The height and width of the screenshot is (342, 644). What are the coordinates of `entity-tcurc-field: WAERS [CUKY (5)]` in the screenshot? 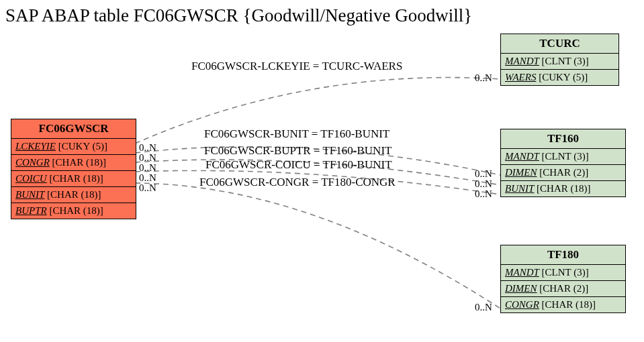 It's located at (560, 77).